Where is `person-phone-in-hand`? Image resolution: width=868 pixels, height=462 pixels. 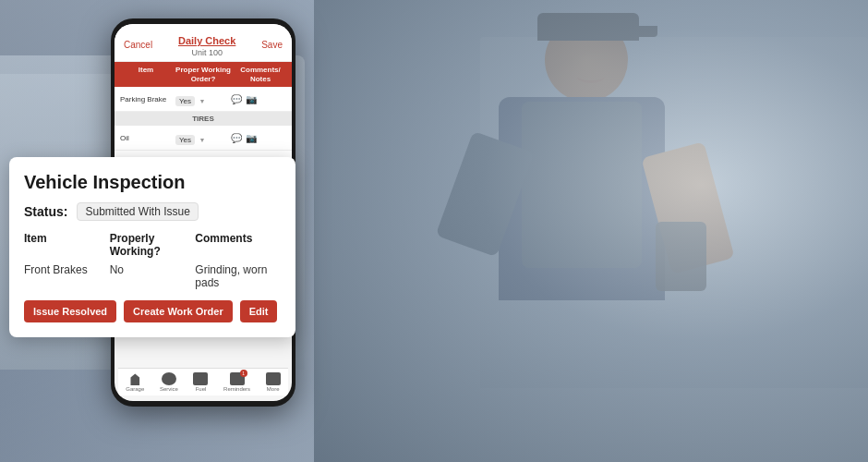
person-phone-in-hand is located at coordinates (681, 257).